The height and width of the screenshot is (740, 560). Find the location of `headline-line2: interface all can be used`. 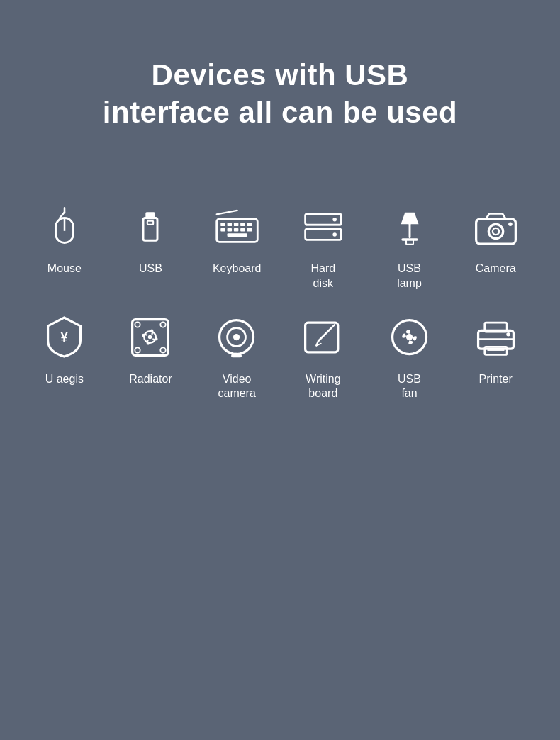

headline-line2: interface all can be used is located at coordinates (280, 112).